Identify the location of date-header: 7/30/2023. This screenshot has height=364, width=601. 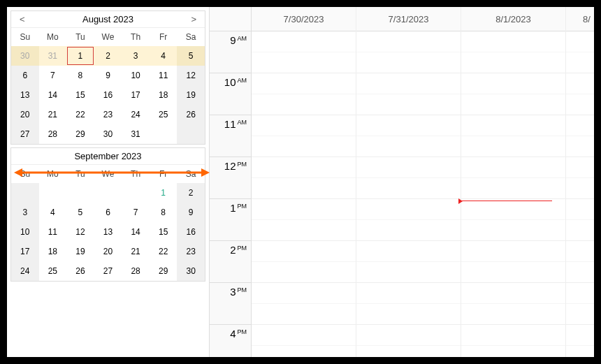
(303, 20).